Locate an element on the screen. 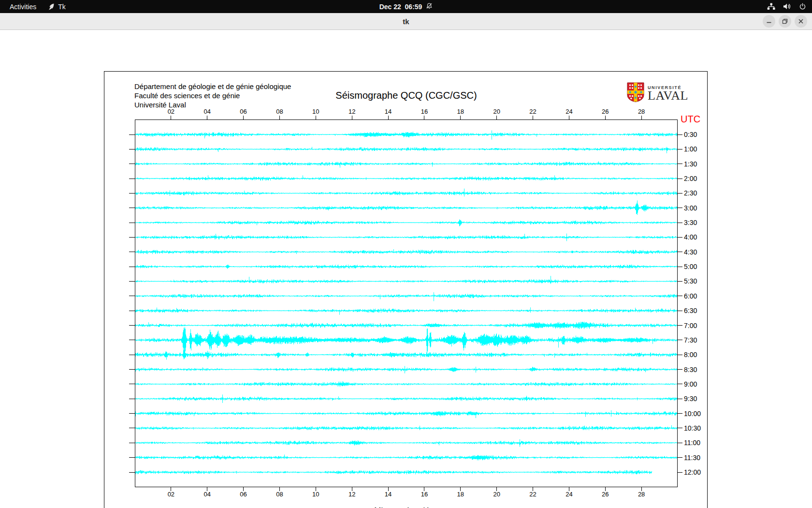 Image resolution: width=812 pixels, height=508 pixels. time-row-label: 5:30 is located at coordinates (690, 281).